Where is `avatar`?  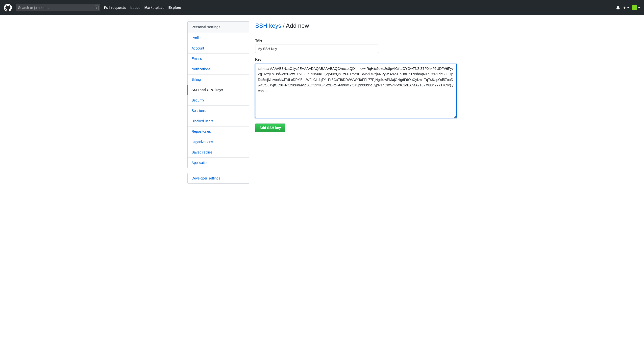 avatar is located at coordinates (634, 8).